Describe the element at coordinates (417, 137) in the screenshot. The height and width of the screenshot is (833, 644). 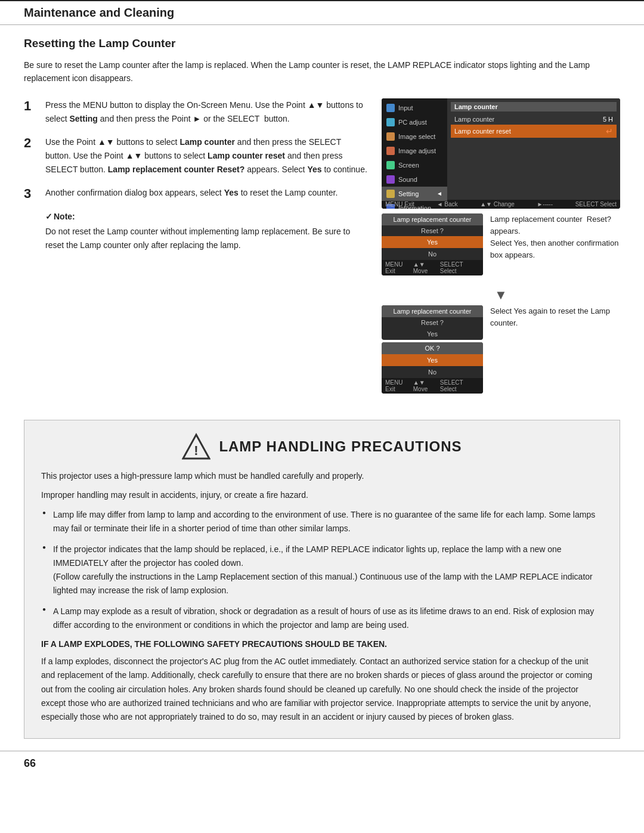
I see `menu-item-imageselect-label: Image select` at that location.